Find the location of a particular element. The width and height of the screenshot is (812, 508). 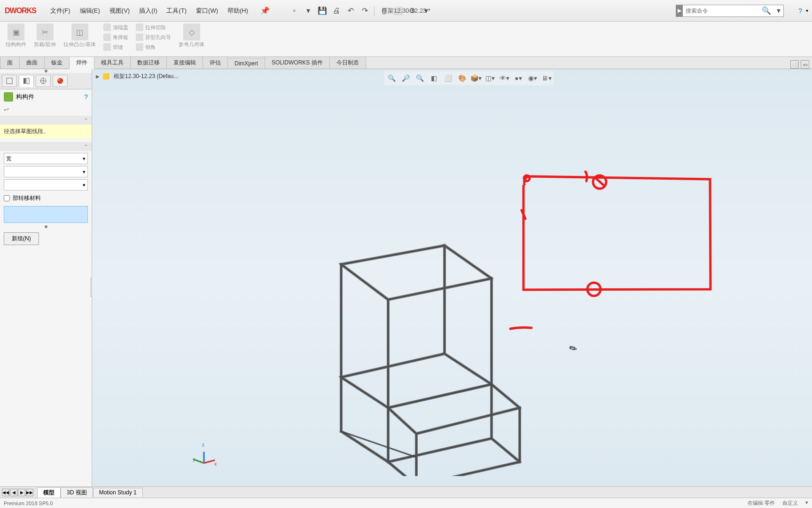

ribbon-extrude-cut: 拉伸切除 is located at coordinates (153, 27).